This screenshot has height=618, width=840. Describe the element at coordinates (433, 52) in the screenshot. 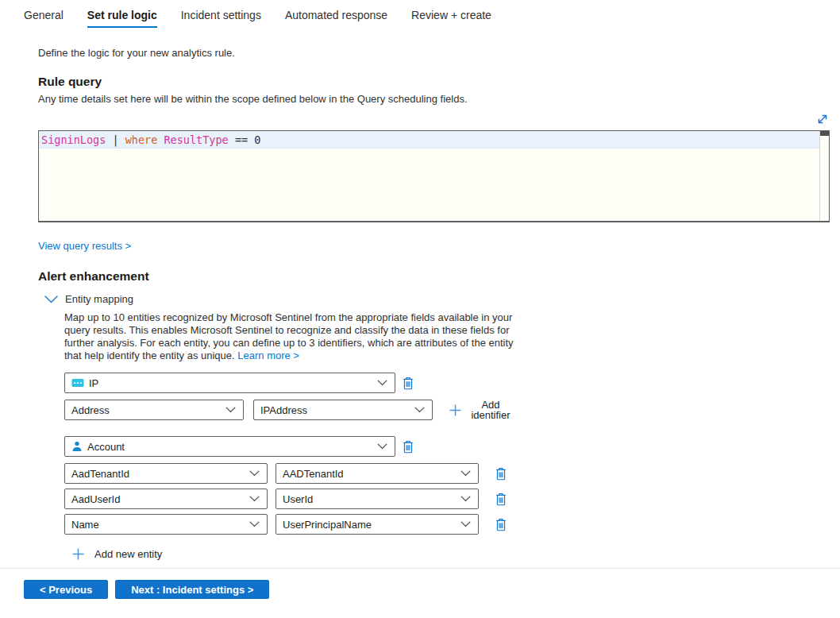

I see `intro-text: Define the logic for your new analytics …` at that location.